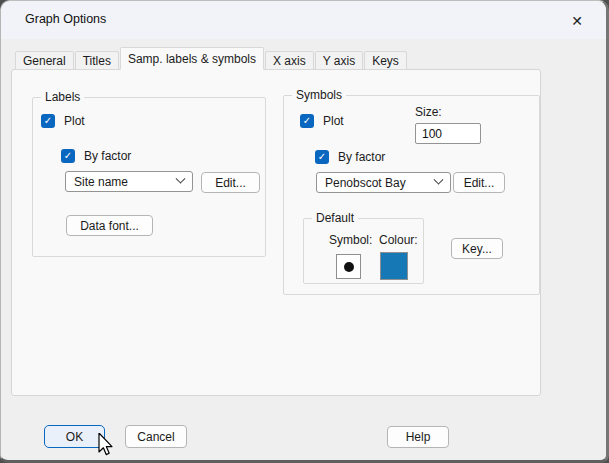 This screenshot has height=463, width=609. What do you see at coordinates (304, 20) in the screenshot?
I see `title-bar: Graph Options ✕` at bounding box center [304, 20].